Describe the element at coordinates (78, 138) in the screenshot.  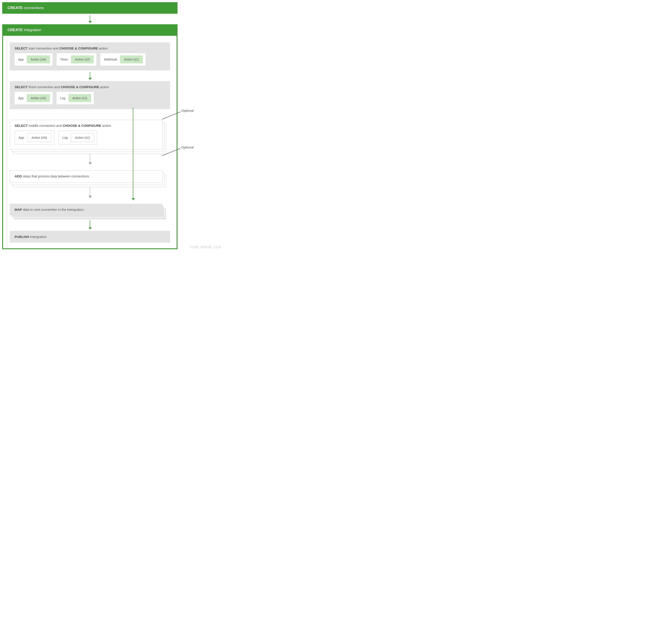
I see `middle-option-log: Log Action (x1)` at that location.